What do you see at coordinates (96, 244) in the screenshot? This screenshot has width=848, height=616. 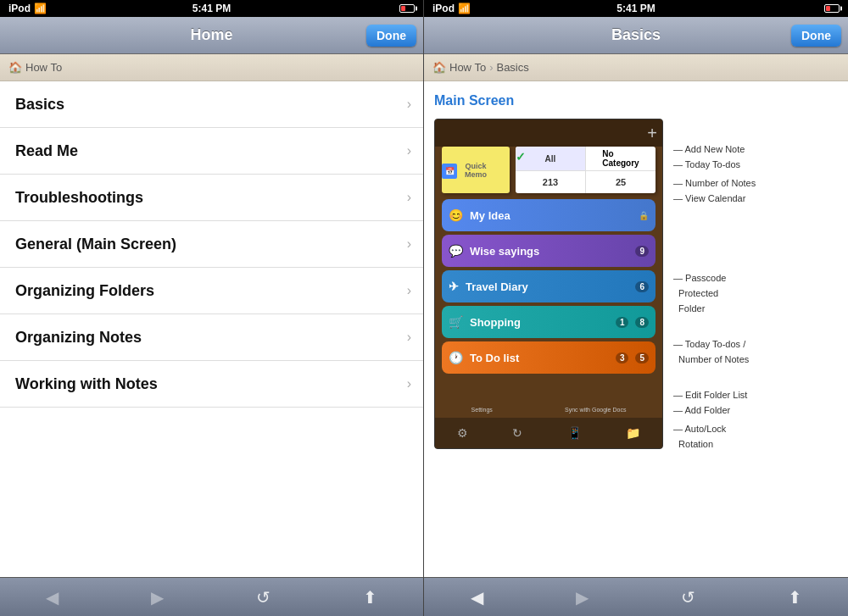 I see `menu-item-general-label: General (Main Screen)` at bounding box center [96, 244].